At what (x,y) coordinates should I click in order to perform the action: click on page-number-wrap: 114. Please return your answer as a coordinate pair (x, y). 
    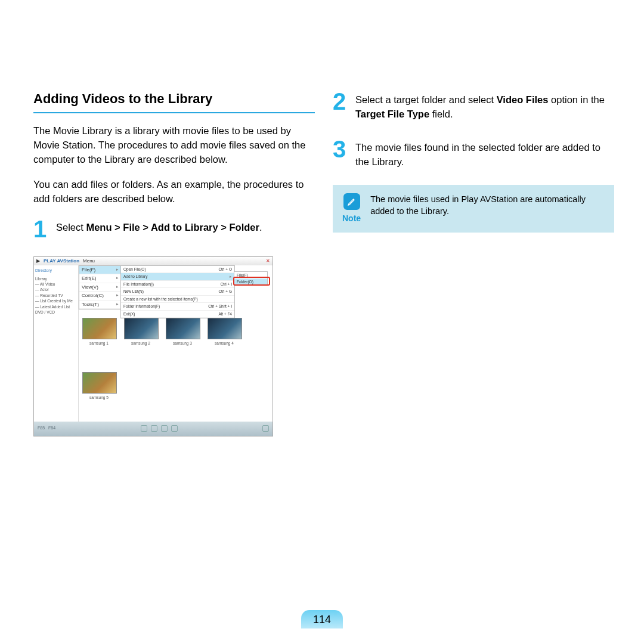
    Looking at the image, I should click on (322, 619).